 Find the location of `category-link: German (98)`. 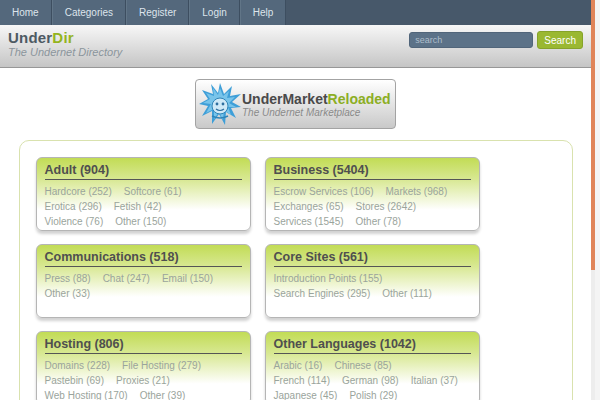

category-link: German (98) is located at coordinates (370, 380).